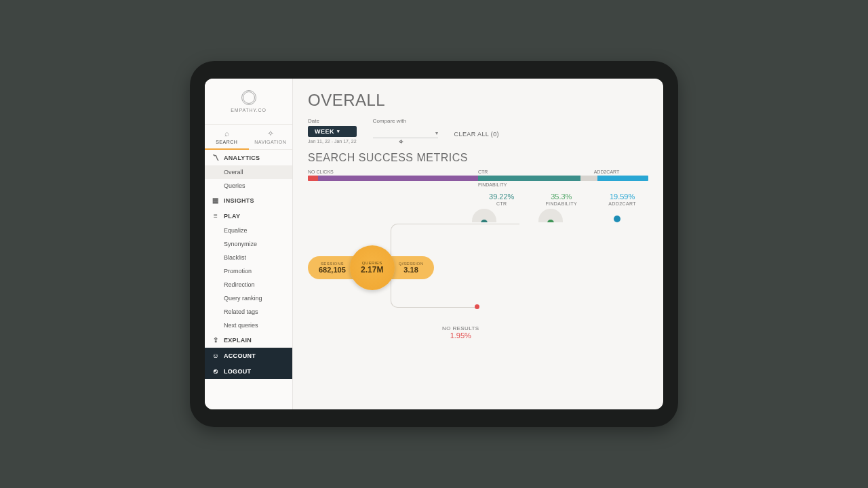 The width and height of the screenshot is (868, 488). I want to click on sidebar-section-account: ☺ ACCOUNT, so click(248, 355).